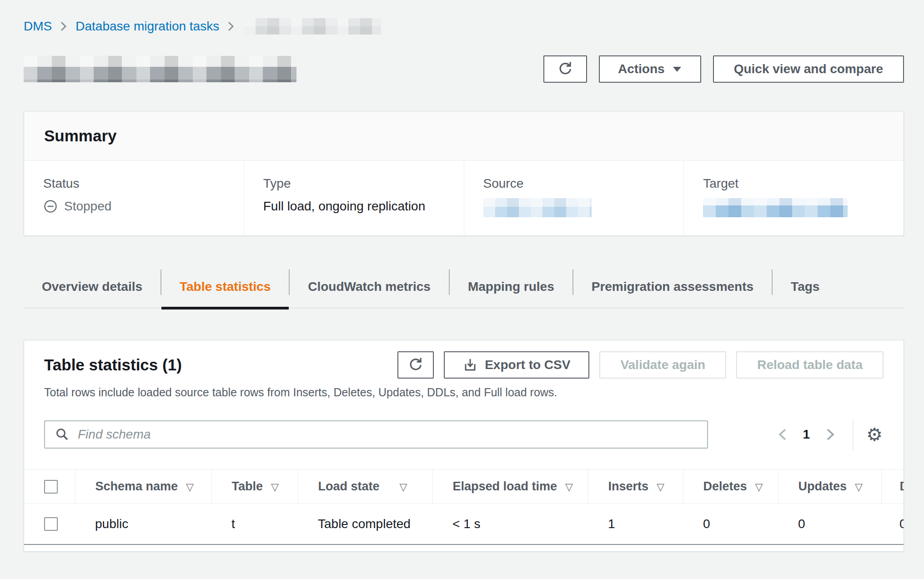 Image resolution: width=924 pixels, height=579 pixels. What do you see at coordinates (537, 208) in the screenshot?
I see `redacted-source-endpoint-link` at bounding box center [537, 208].